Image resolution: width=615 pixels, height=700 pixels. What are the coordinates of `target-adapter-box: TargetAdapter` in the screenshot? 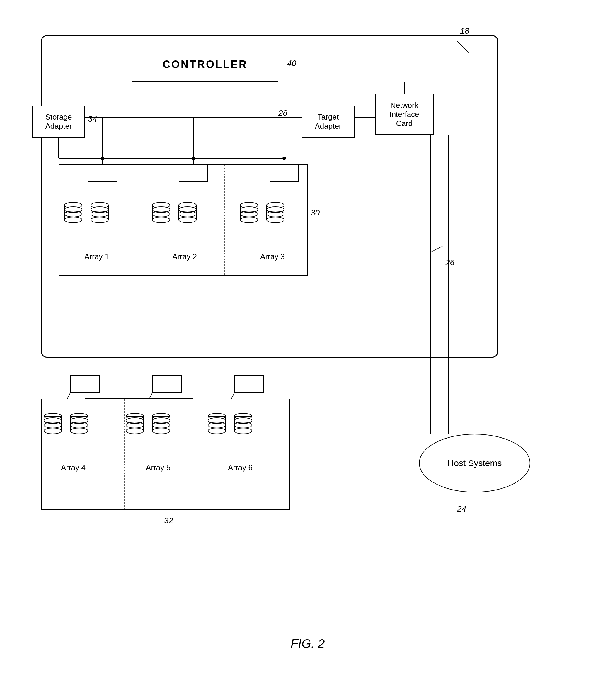 It's located at (328, 122).